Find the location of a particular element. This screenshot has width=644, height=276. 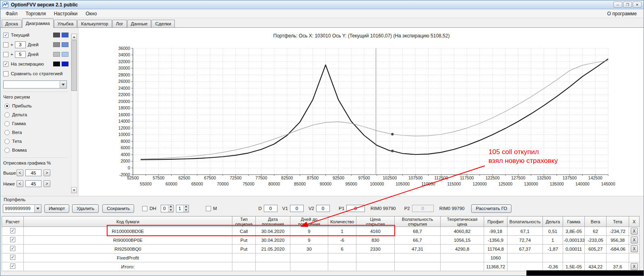

tab-log: Лог is located at coordinates (120, 23).